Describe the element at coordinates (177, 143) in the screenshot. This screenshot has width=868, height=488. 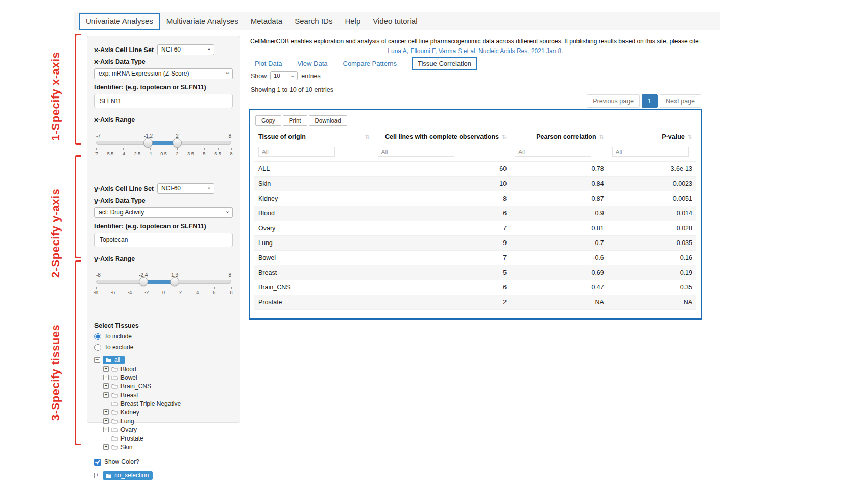
I see `x-range-high-handle` at that location.